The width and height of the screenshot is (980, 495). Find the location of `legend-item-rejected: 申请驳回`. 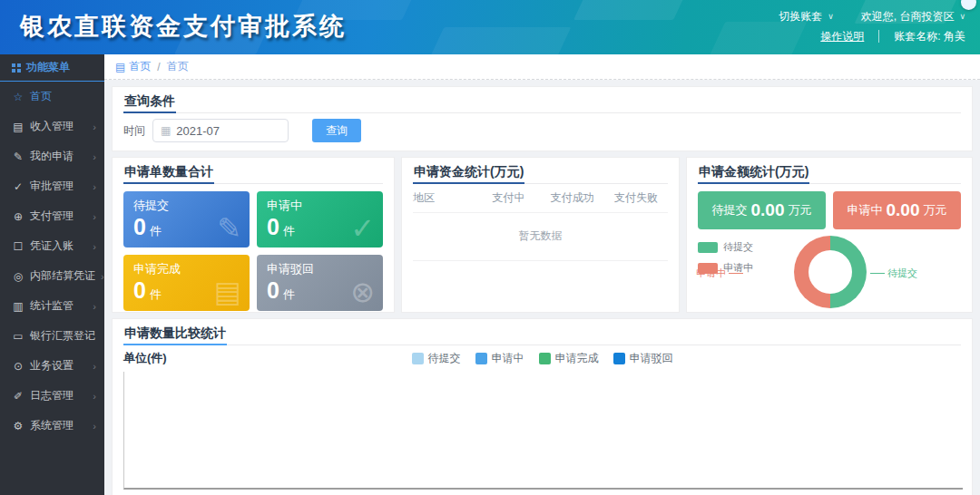

legend-item-rejected: 申请驳回 is located at coordinates (643, 359).